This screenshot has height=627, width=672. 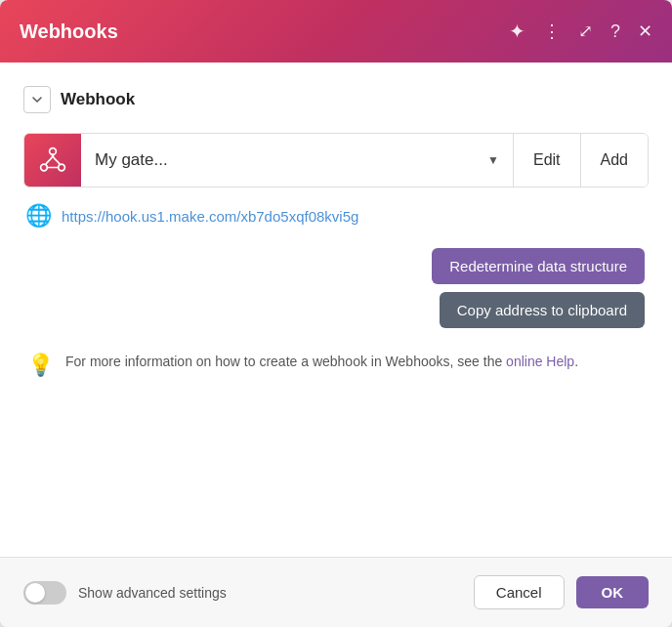 I want to click on section-header: Webhook, so click(x=336, y=100).